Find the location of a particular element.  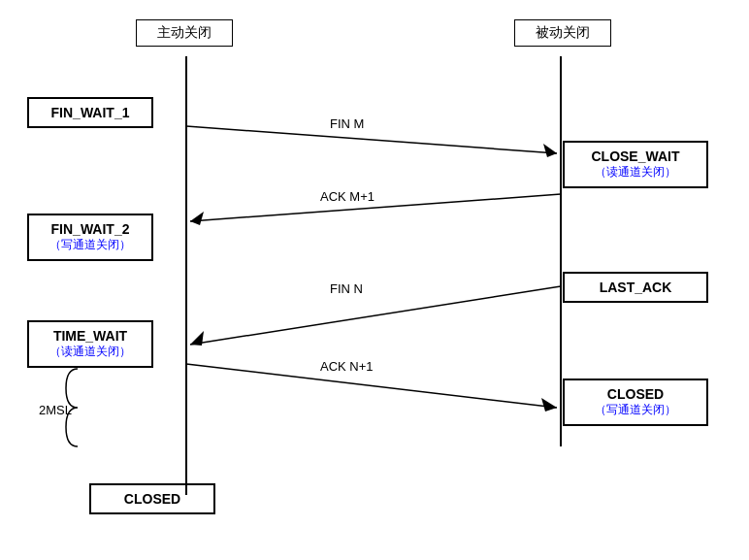

right-header-label: 被动关闭 is located at coordinates (563, 32).